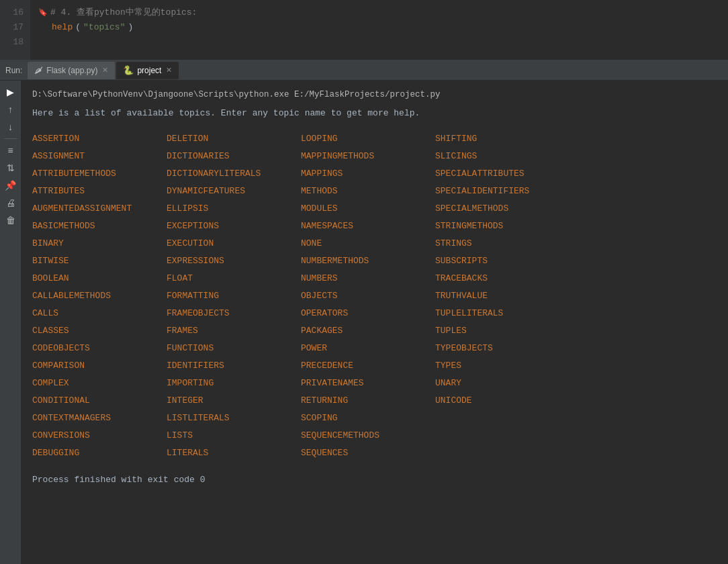 This screenshot has width=728, height=564. Describe the element at coordinates (234, 191) in the screenshot. I see `topic-item: DYNAMICFEATURES` at that location.